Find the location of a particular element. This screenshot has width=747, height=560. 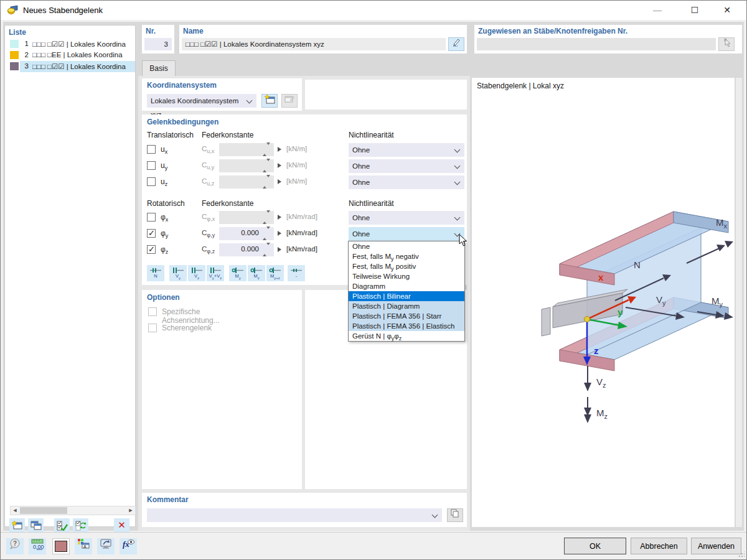

ux-checkbox is located at coordinates (151, 149).